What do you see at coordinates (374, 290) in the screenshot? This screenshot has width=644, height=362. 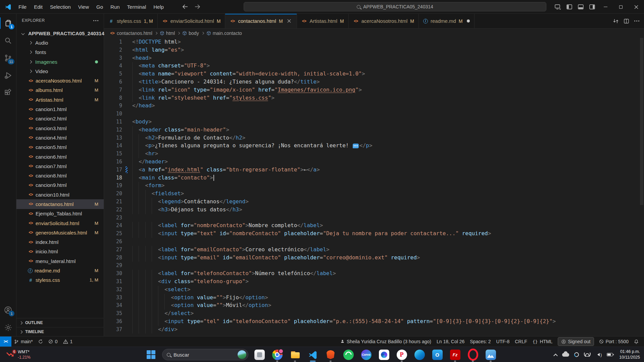 I see `code-line-32: 32<select>` at bounding box center [374, 290].